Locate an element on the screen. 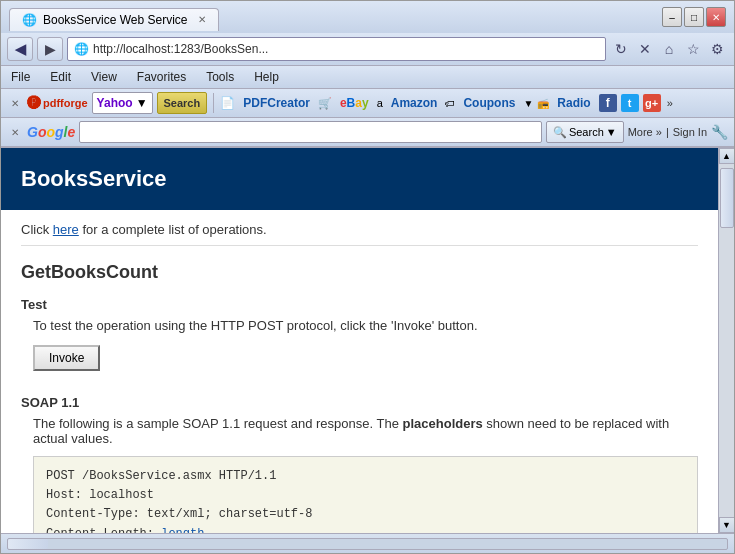  menu-edit: Edit is located at coordinates (60, 77).